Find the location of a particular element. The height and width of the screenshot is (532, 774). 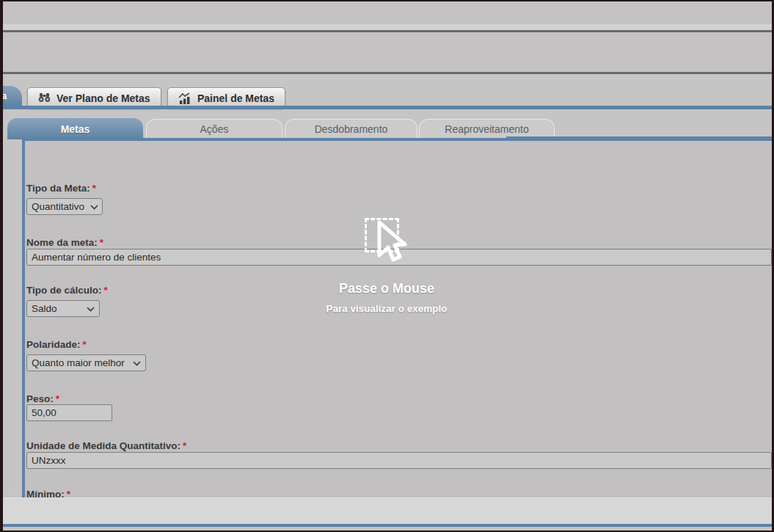

header-bar-top is located at coordinates (387, 13).